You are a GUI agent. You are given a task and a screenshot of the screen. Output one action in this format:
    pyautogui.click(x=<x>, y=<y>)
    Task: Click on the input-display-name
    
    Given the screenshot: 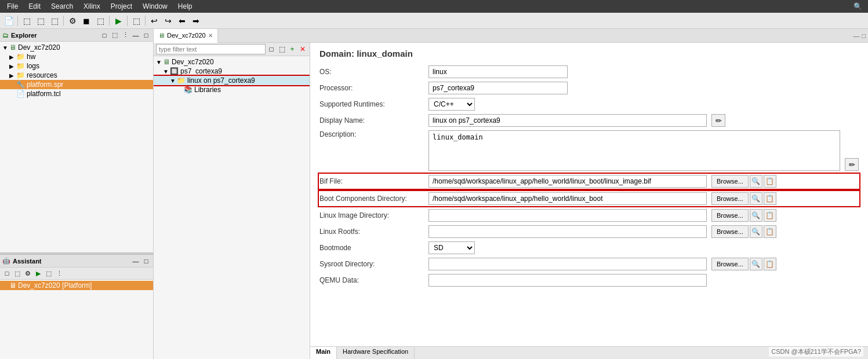 What is the action you would take?
    pyautogui.click(x=568, y=120)
    